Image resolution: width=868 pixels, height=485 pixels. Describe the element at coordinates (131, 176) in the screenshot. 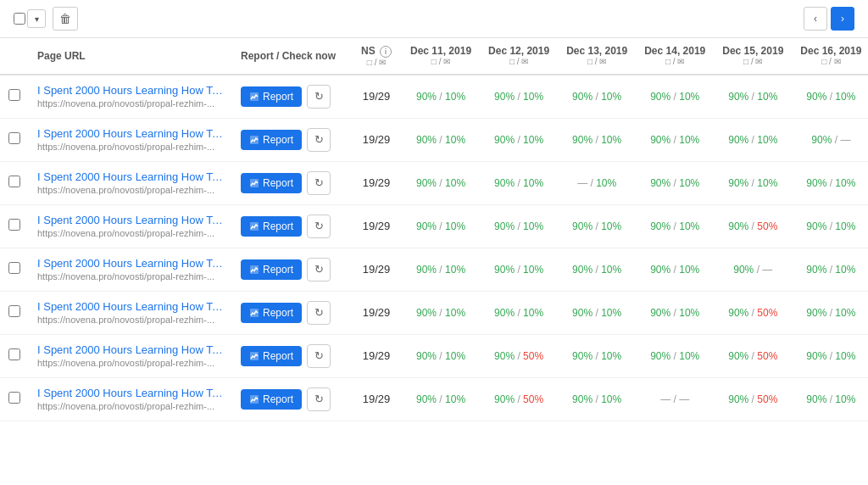

I see `page-link-2: I Spent 2000 Hours Learning How To...` at that location.